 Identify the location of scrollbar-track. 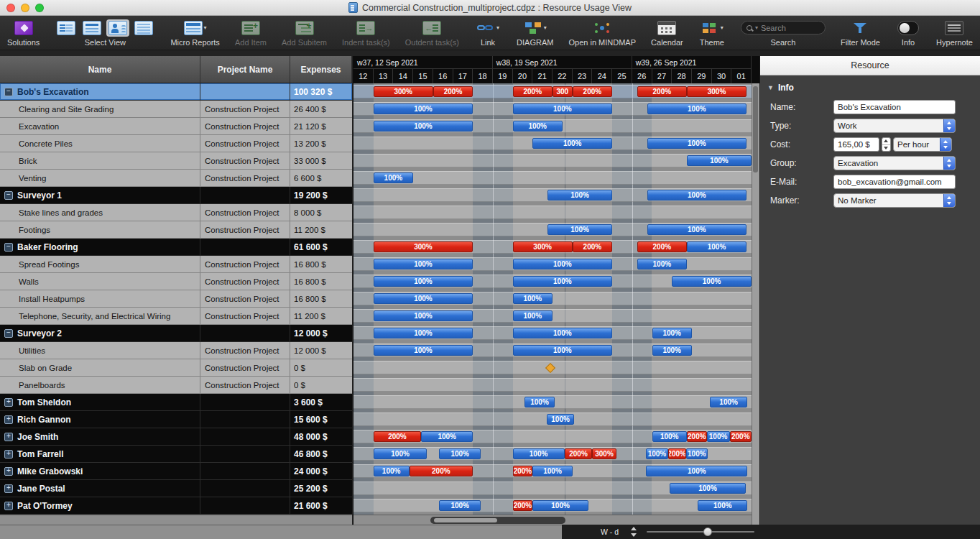
(498, 520).